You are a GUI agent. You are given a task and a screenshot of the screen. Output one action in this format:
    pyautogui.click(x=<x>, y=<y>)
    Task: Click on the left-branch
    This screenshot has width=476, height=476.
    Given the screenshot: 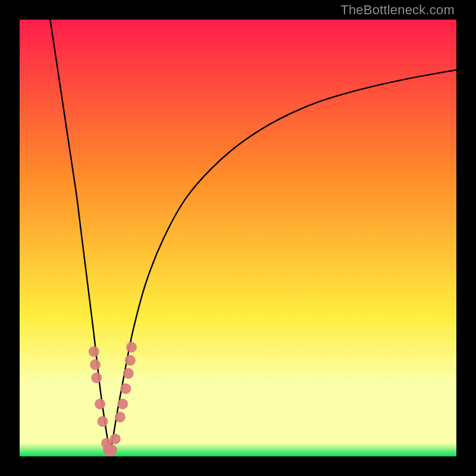 What is the action you would take?
    pyautogui.click(x=80, y=236)
    